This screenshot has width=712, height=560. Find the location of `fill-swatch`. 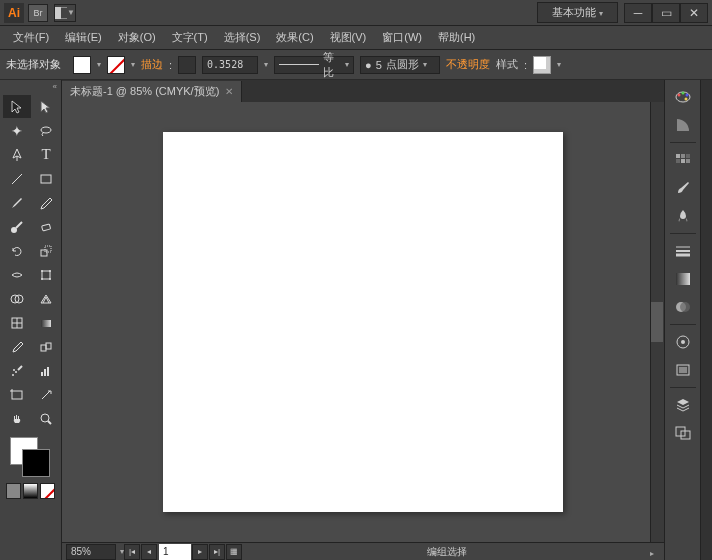

fill-swatch is located at coordinates (82, 65).